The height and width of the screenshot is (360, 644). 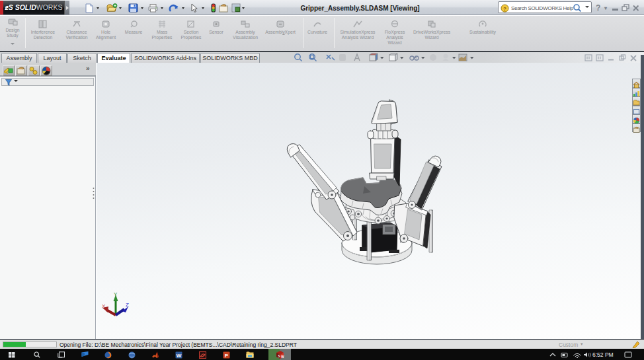 What do you see at coordinates (279, 357) in the screenshot?
I see `svg-text: S` at bounding box center [279, 357].